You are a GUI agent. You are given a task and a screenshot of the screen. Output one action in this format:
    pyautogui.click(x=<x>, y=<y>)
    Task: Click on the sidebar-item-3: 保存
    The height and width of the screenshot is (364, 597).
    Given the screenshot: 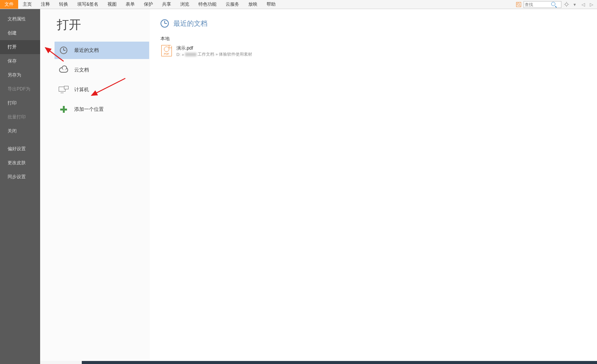 What is the action you would take?
    pyautogui.click(x=20, y=61)
    